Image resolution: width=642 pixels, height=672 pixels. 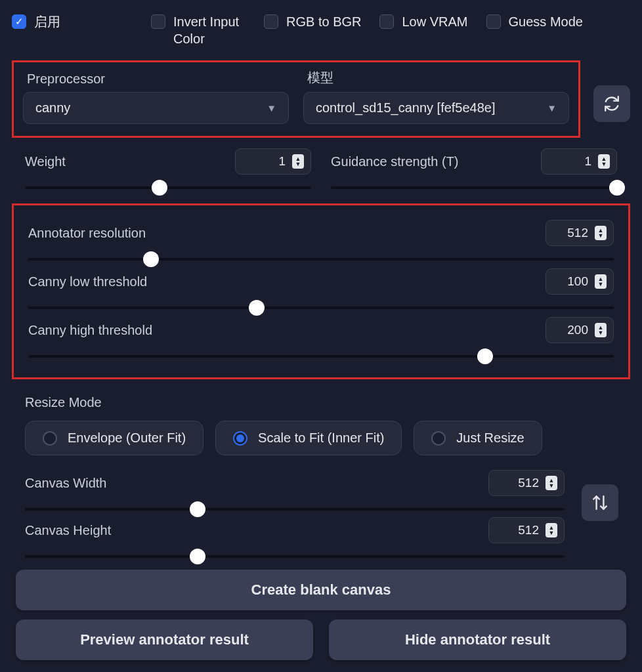 What do you see at coordinates (406, 108) in the screenshot?
I see `model-value: control_sd15_canny [fef5e48e]` at bounding box center [406, 108].